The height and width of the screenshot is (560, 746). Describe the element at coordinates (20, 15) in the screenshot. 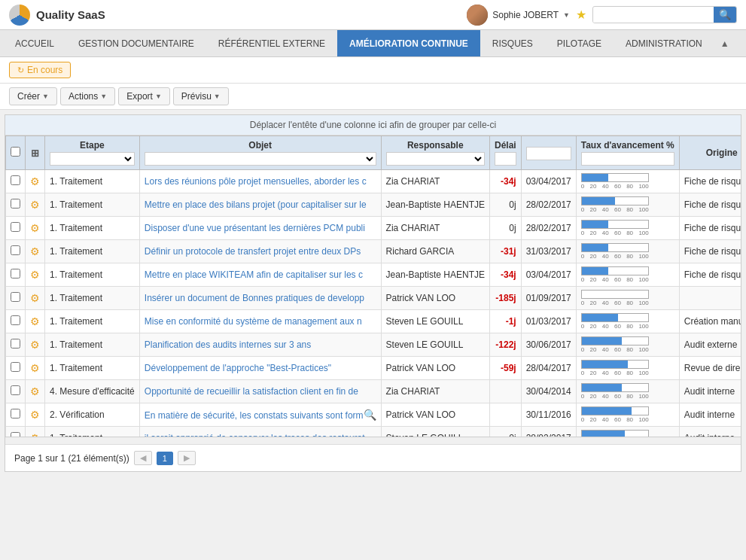

I see `logo-icon` at that location.